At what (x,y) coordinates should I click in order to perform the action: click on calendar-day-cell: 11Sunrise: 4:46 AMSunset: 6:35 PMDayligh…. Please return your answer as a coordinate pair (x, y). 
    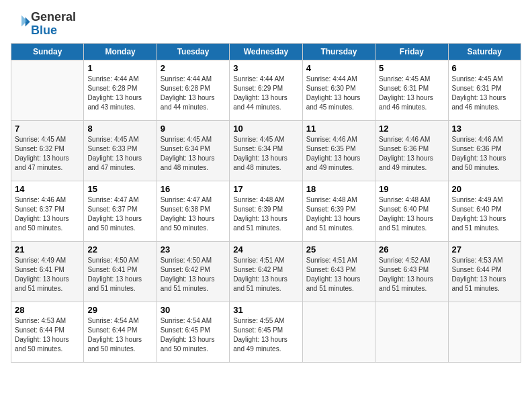
    Looking at the image, I should click on (339, 150).